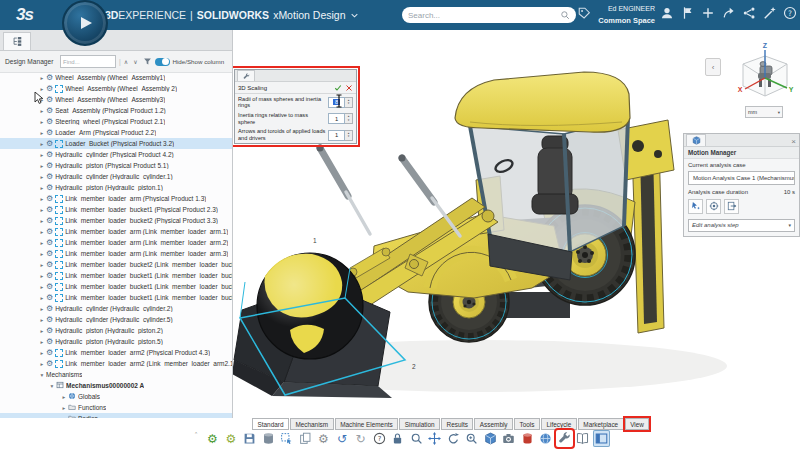  What do you see at coordinates (116, 166) in the screenshot?
I see `tree-row: ▸⚙Hydraulic_piston (Physical Product 5.1…` at bounding box center [116, 166].